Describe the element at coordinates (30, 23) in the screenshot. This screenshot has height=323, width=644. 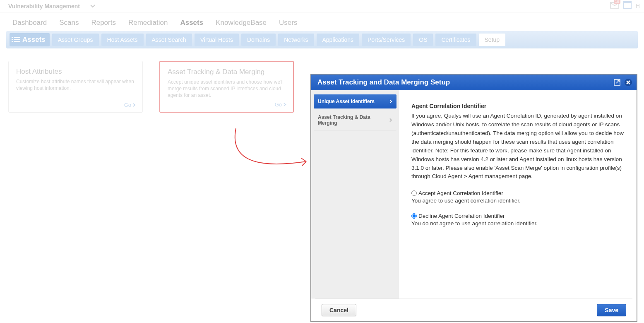
I see `nav-dashboard: Dashboard` at that location.